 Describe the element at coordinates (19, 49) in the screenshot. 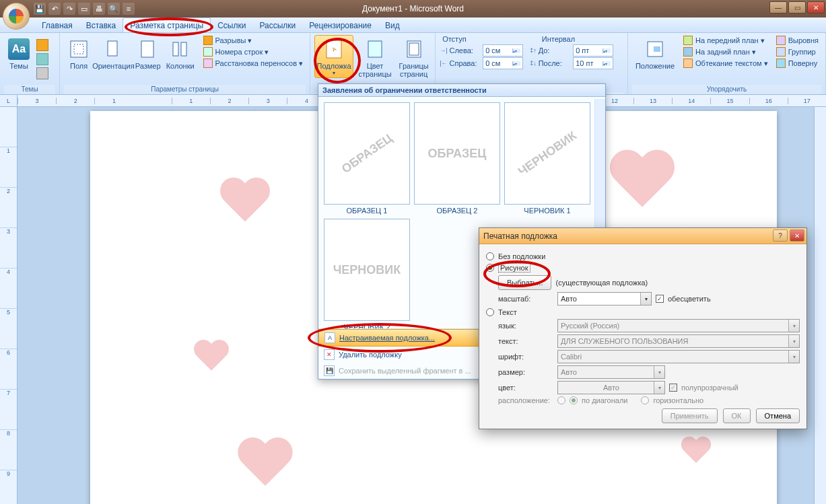

I see `themes-icon: Aa` at that location.